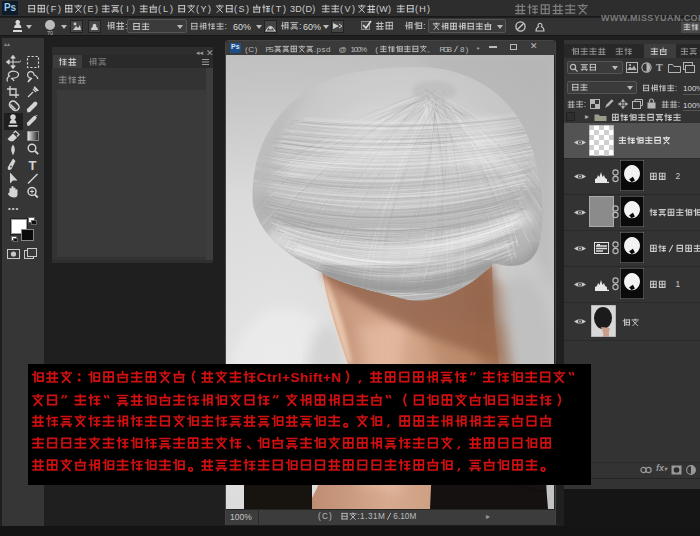 The height and width of the screenshot is (536, 700). I want to click on svg-text: (W), so click(384, 9).